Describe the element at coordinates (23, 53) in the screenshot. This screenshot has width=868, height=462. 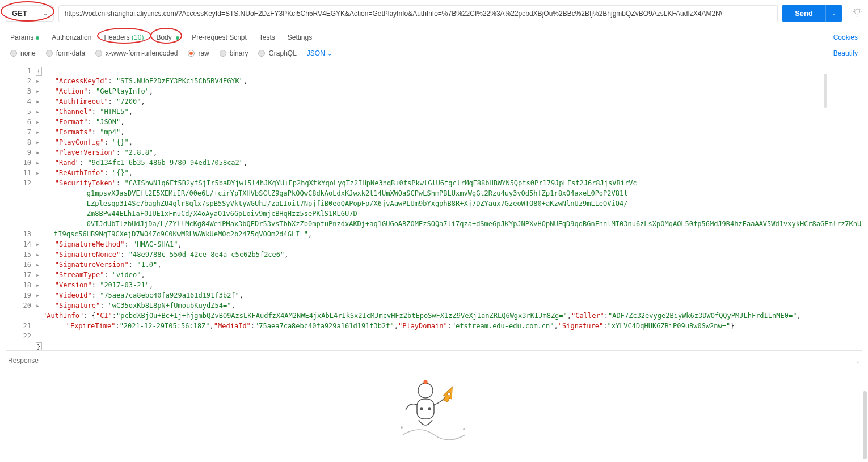
I see `body-type-none: none` at that location.